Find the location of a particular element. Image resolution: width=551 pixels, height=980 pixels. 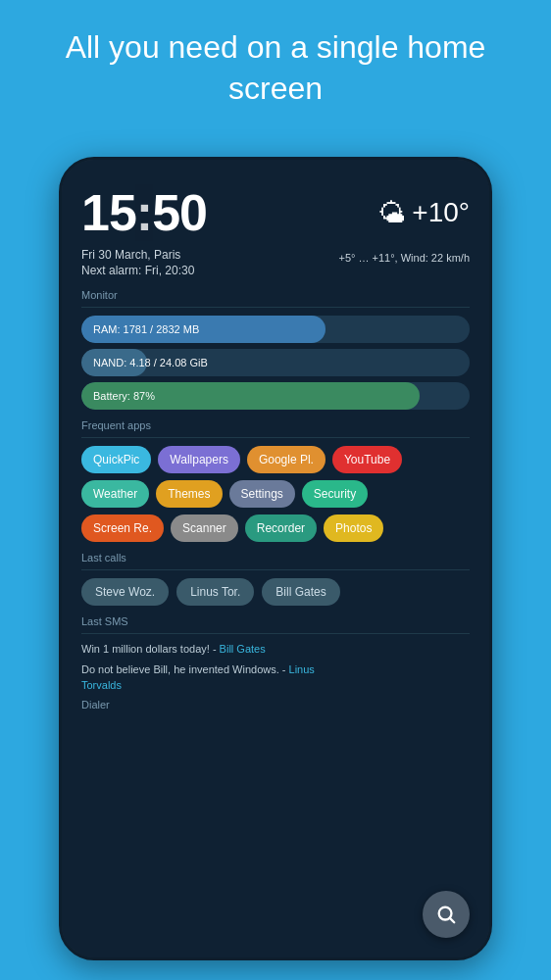

frequent-apps-section: Frequent apps QuickPic Wallpapers Google… is located at coordinates (276, 480).